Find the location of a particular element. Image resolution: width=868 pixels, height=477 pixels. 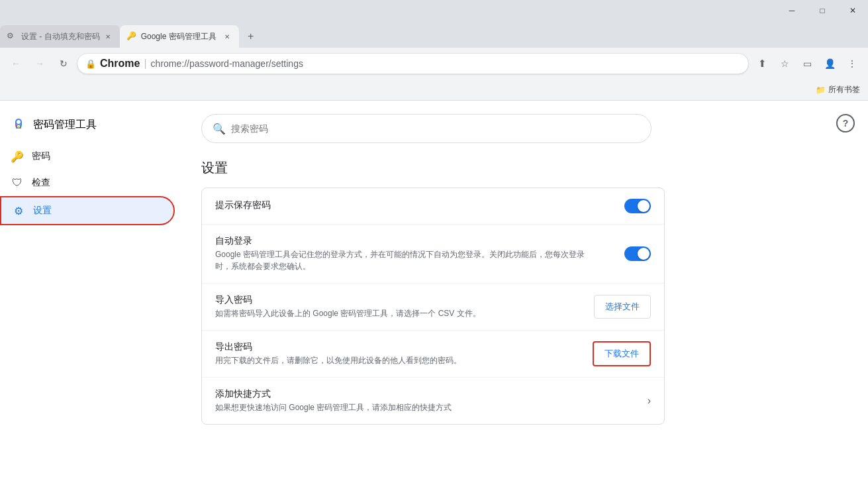

auto-signin-title: 自动登录 is located at coordinates (414, 241).